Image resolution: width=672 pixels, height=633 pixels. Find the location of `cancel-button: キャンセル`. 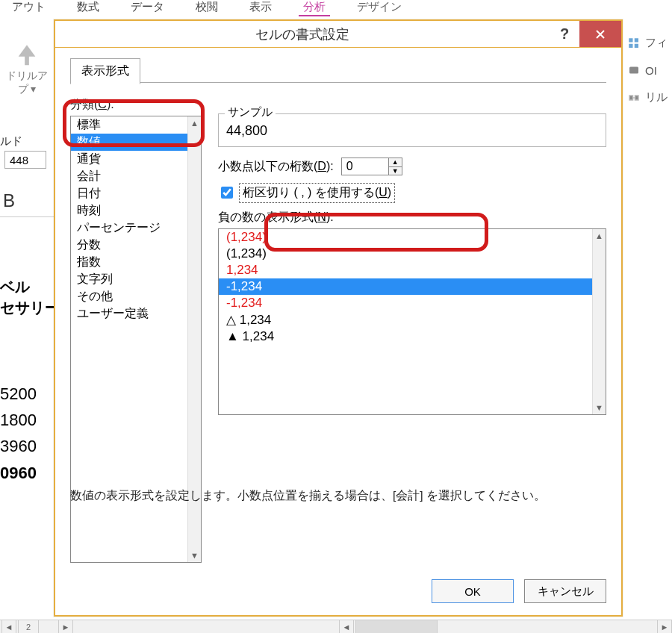

cancel-button: キャンセル is located at coordinates (565, 591).